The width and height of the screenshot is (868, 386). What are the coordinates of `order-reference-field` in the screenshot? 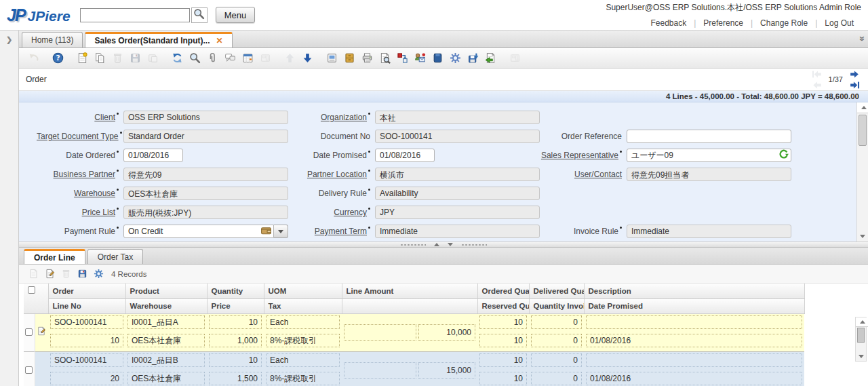 It's located at (709, 136).